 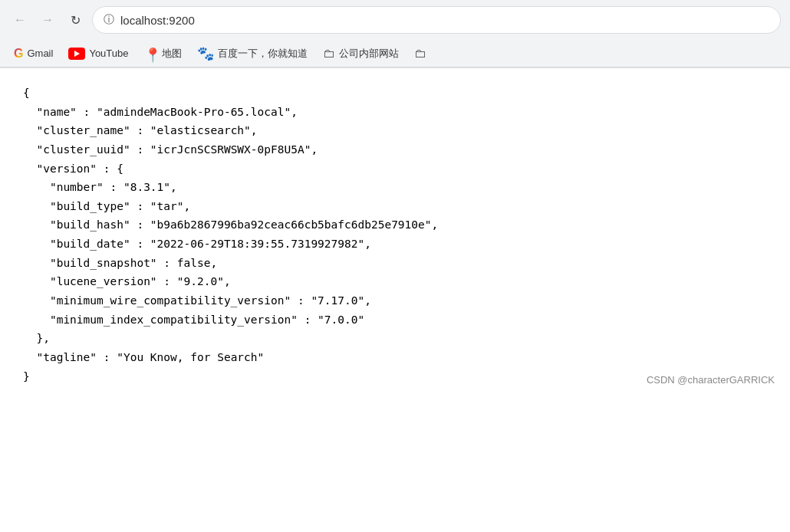 What do you see at coordinates (369, 54) in the screenshot?
I see `bookmark-internal-label: 公司内部网站` at bounding box center [369, 54].